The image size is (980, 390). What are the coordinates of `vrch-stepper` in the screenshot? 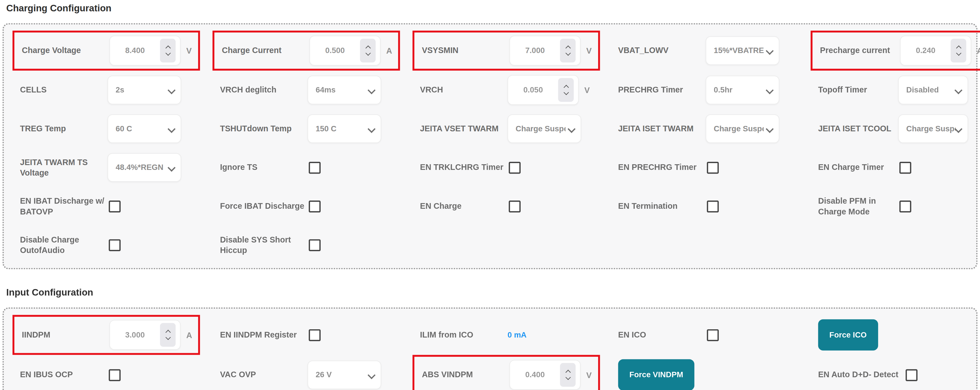 It's located at (566, 90).